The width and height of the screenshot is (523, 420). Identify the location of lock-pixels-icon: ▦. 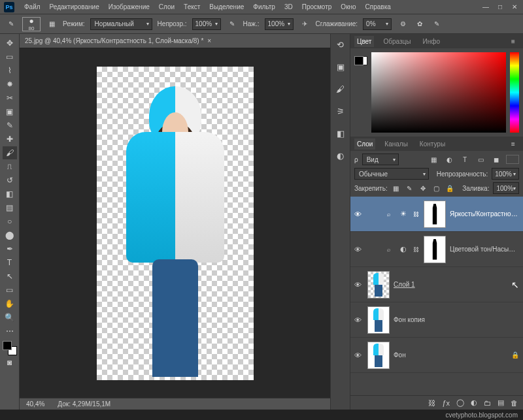
(396, 188).